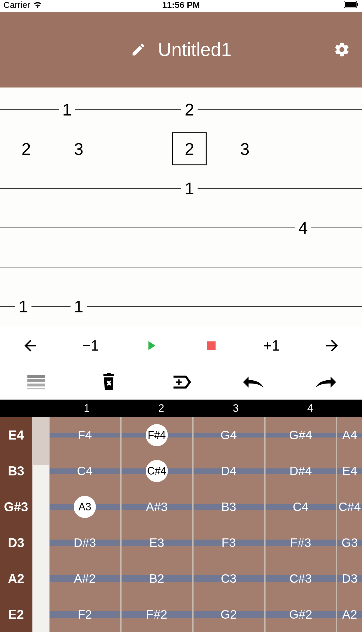 The image size is (362, 644). Describe the element at coordinates (303, 228) in the screenshot. I see `tab-note: 4` at that location.